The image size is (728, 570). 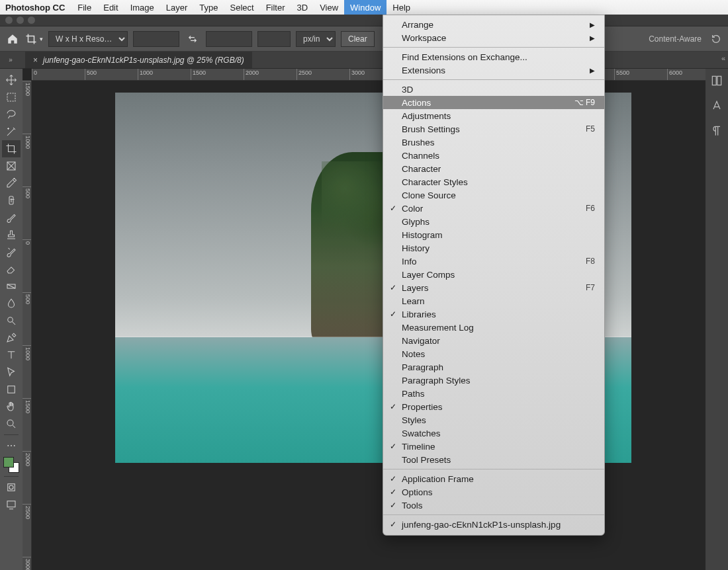 I want to click on mac-menubar: Photoshop CC FileEditImageLayerTypeSelec…, so click(x=364, y=7).